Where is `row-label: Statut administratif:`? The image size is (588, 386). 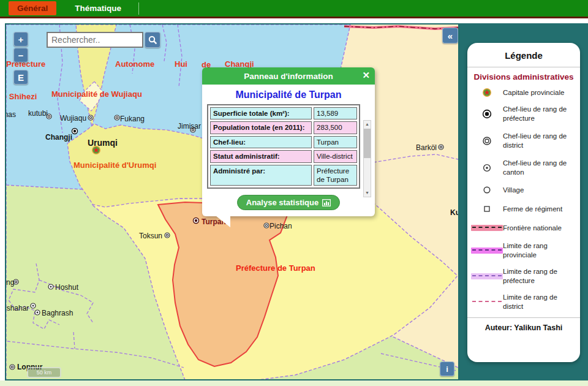
row-label: Statut administratif: is located at coordinates (261, 156).